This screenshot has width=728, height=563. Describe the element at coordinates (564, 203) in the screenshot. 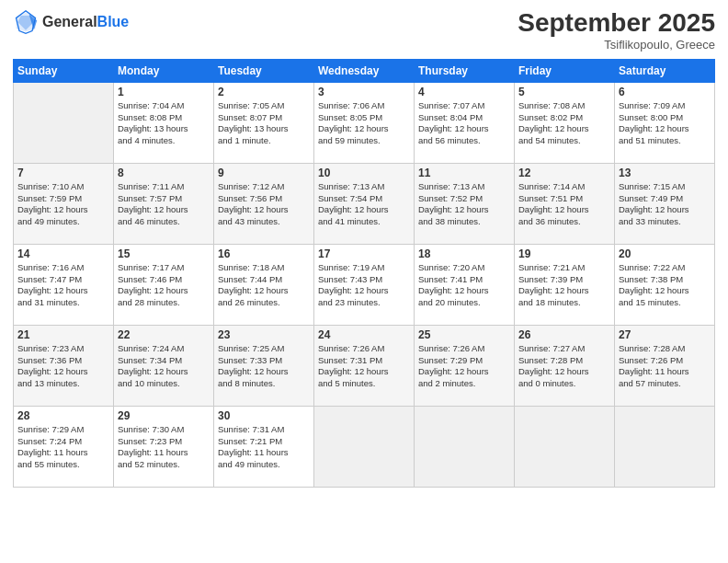

I see `calendar-cell: 12Sunrise: 7:14 AM Sunset: 7:51 PM Dayli…` at that location.